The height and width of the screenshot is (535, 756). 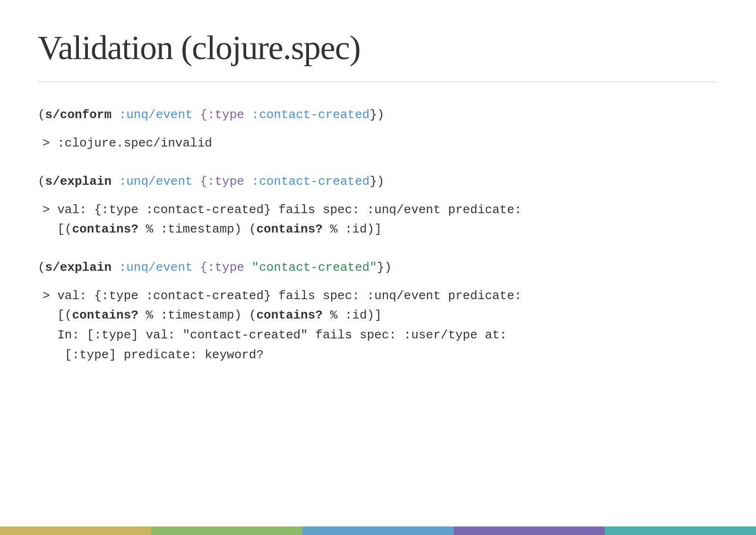 What do you see at coordinates (378, 129) in the screenshot?
I see `section-1: (s/conform :unq/event {:type :contact-cr…` at bounding box center [378, 129].